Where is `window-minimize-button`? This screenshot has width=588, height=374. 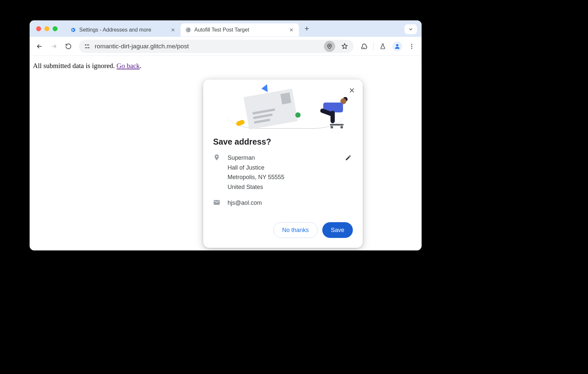 window-minimize-button is located at coordinates (47, 29).